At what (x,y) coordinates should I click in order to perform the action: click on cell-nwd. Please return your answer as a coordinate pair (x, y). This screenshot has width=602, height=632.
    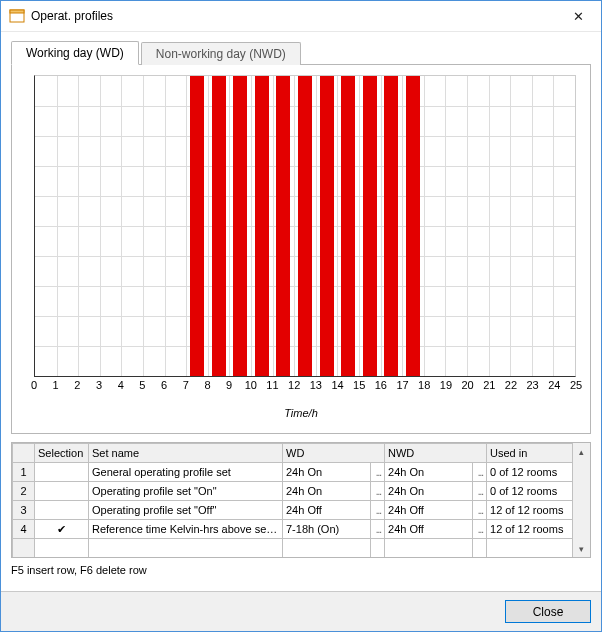
    Looking at the image, I should click on (429, 548).